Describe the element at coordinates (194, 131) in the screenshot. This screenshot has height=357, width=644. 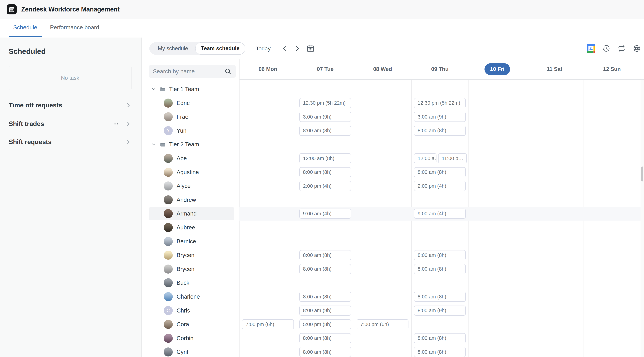
I see `member-row: YYun` at that location.